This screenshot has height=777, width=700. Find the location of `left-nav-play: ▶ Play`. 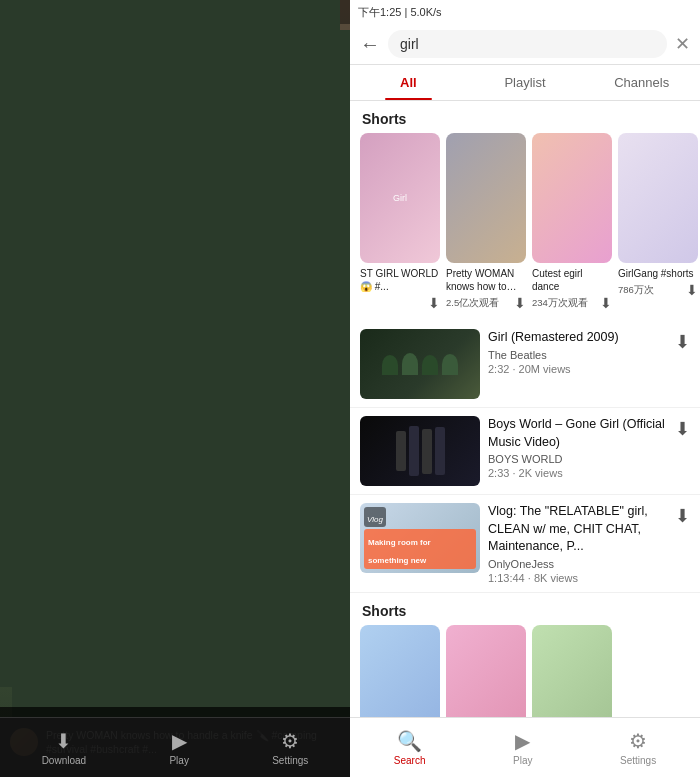

left-nav-play: ▶ Play is located at coordinates (178, 748).